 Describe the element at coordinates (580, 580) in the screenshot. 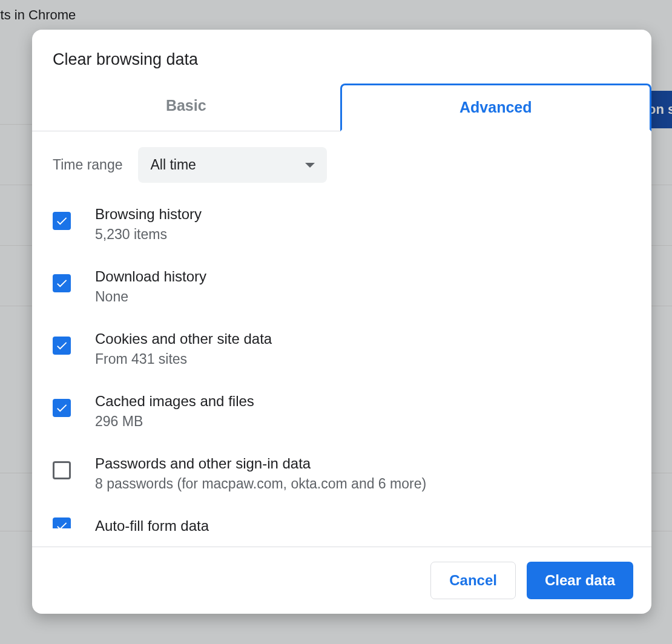

I see `clear-data-button: Clear data` at that location.